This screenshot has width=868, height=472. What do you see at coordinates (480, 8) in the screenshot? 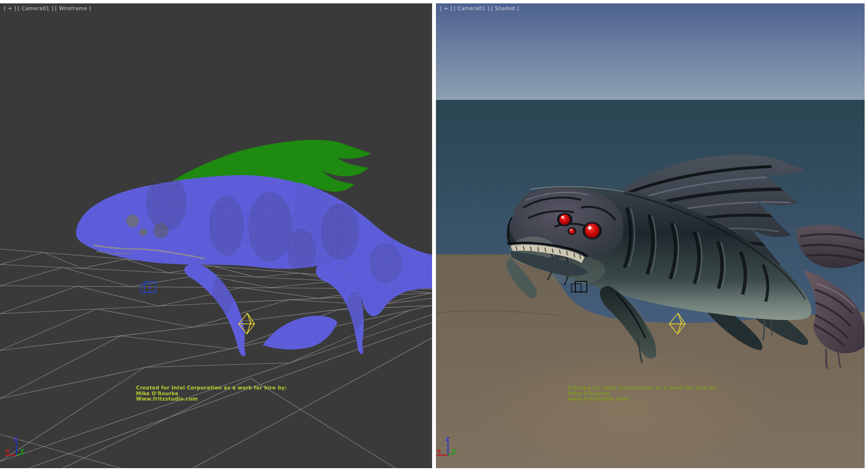
I see `viewport-label-shaded: [ + ][ Camera01 ][ Shaded ]` at bounding box center [480, 8].